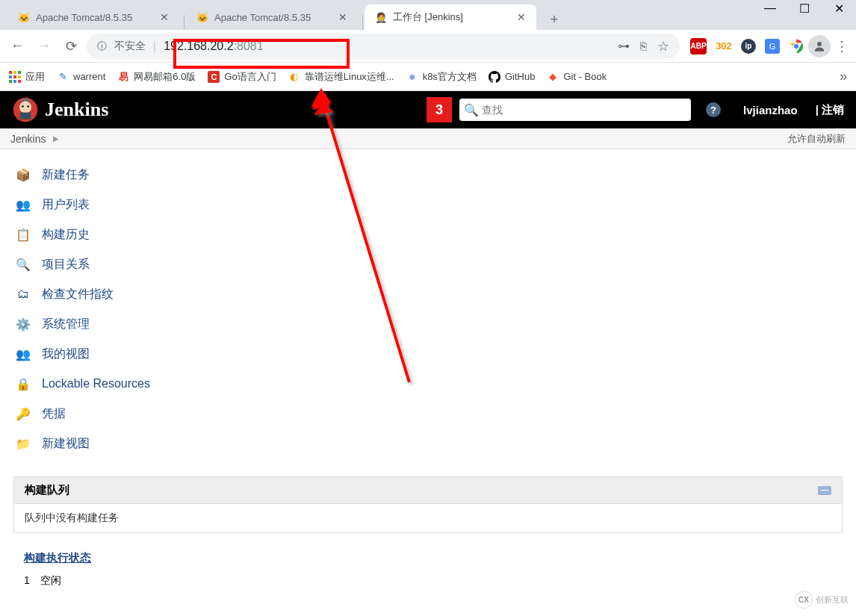  What do you see at coordinates (428, 505) in the screenshot?
I see `build-queue-section: 构建队列 — 队列中没有构建任务` at bounding box center [428, 505].